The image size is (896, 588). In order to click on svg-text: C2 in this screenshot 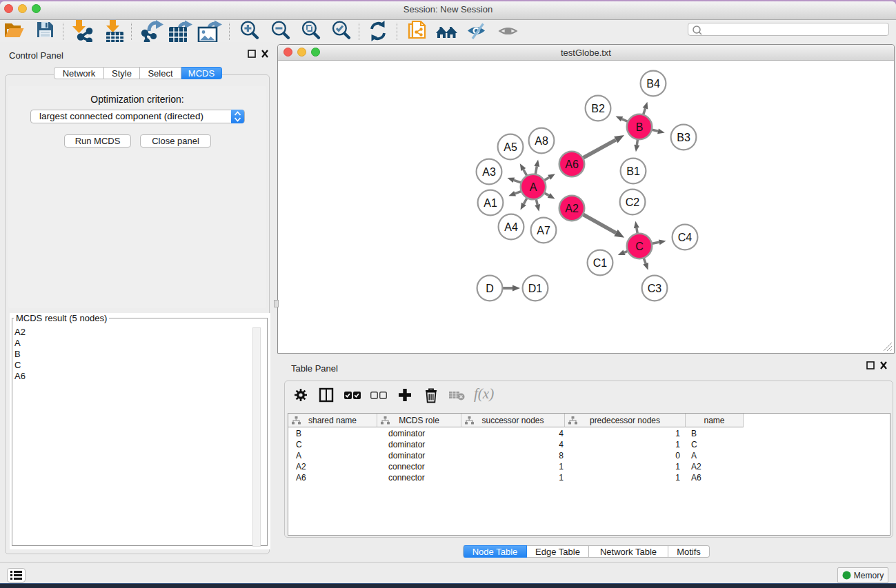, I will do `click(633, 203)`.